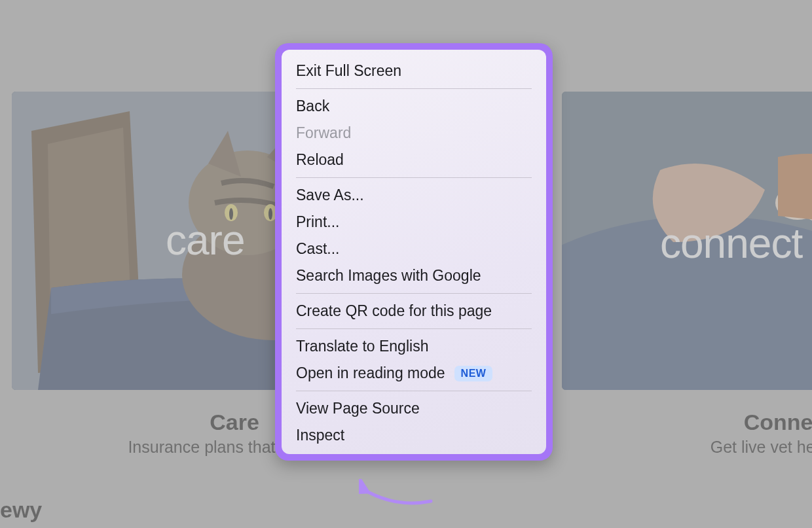  Describe the element at coordinates (371, 373) in the screenshot. I see `menu-item-label: Open in reading mode` at that location.